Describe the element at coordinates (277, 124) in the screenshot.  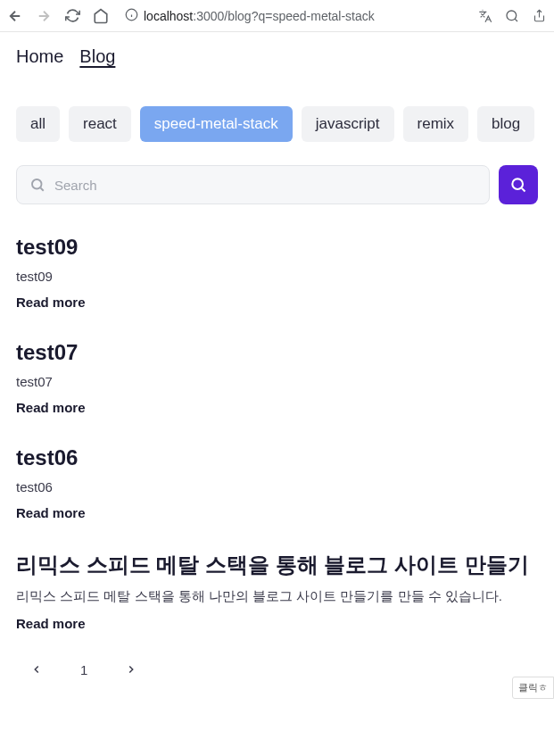
I see `tag-list: allreactspeed-metal-stackjavascriptremix…` at that location.